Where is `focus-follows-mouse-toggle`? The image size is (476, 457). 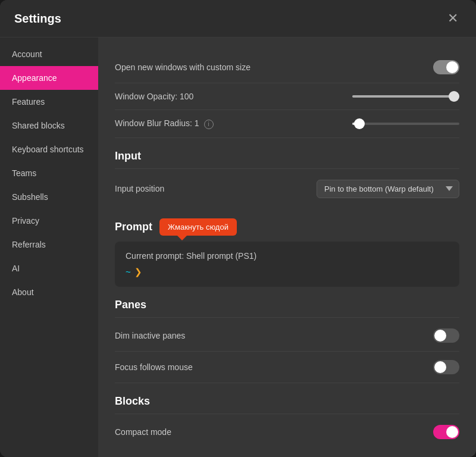
focus-follows-mouse-toggle is located at coordinates (446, 367).